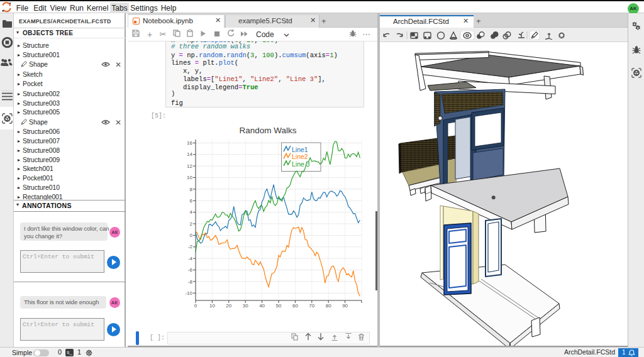 This screenshot has width=644, height=357. What do you see at coordinates (268, 131) in the screenshot?
I see `svg-text: Random Walks` at bounding box center [268, 131].